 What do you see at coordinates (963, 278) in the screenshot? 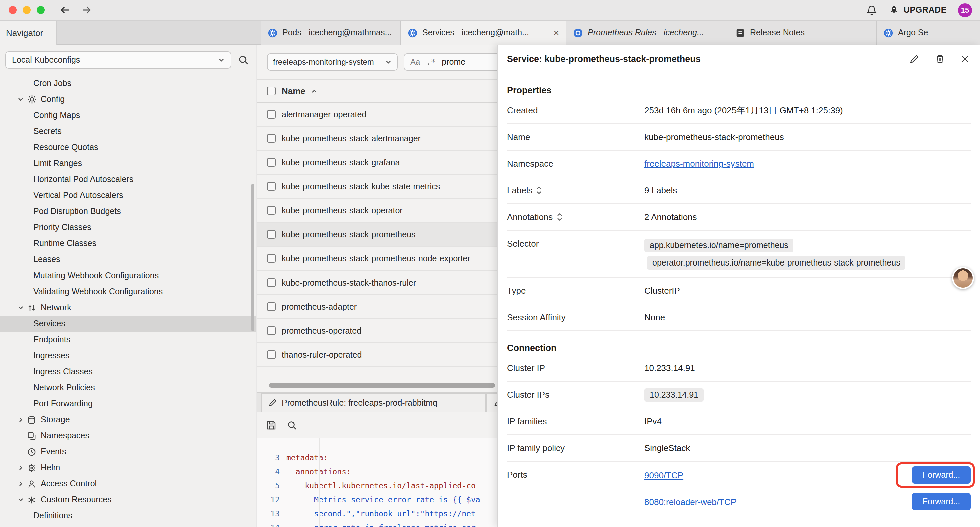
I see `avatar` at bounding box center [963, 278].